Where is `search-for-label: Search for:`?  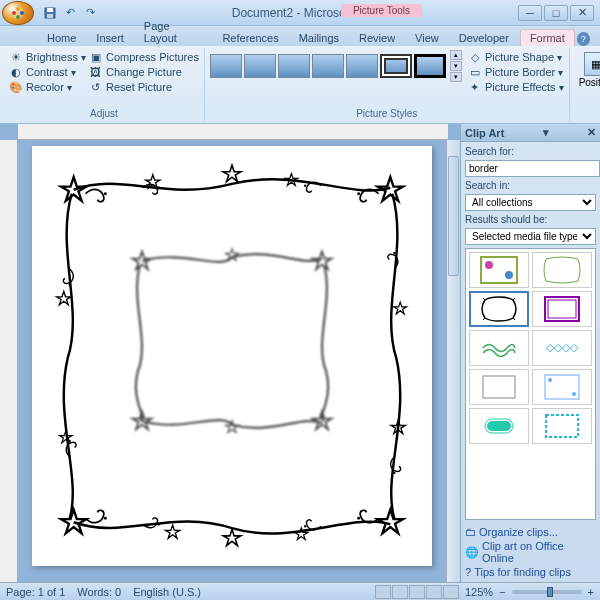
search-for-label: Search for: is located at coordinates (530, 152).